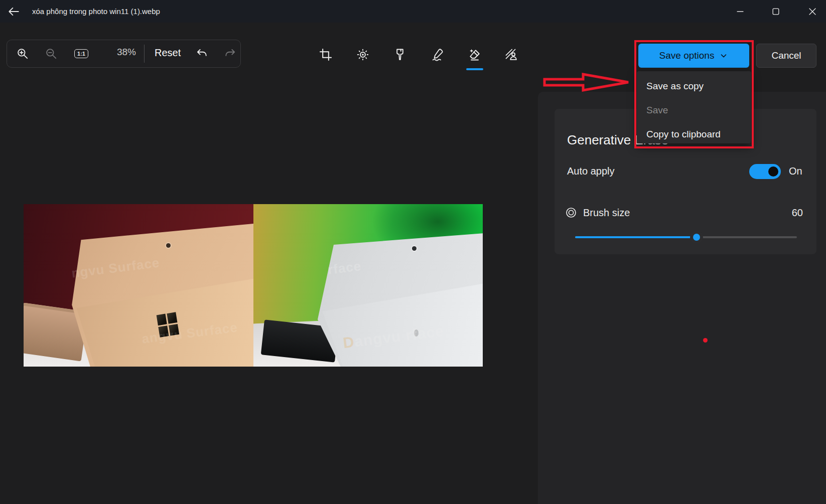  I want to click on title-bar: xóa phông trong photo win11 (1).webp, so click(413, 11).